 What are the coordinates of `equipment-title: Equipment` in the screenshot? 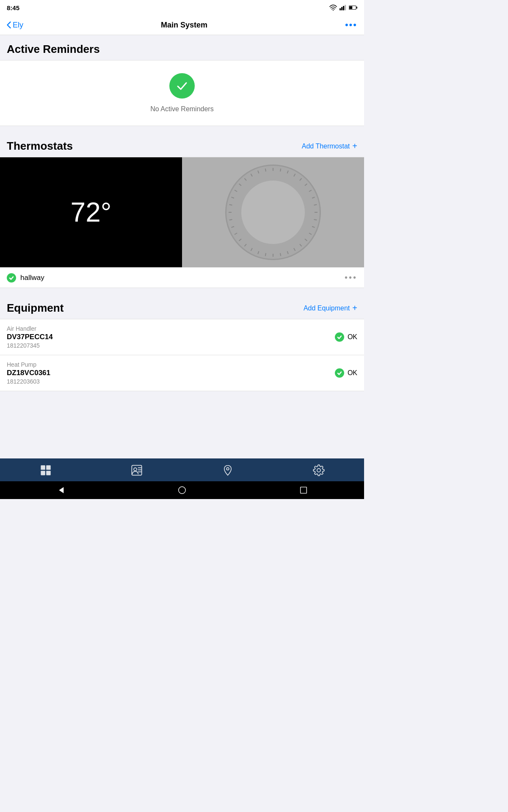 It's located at (35, 308).